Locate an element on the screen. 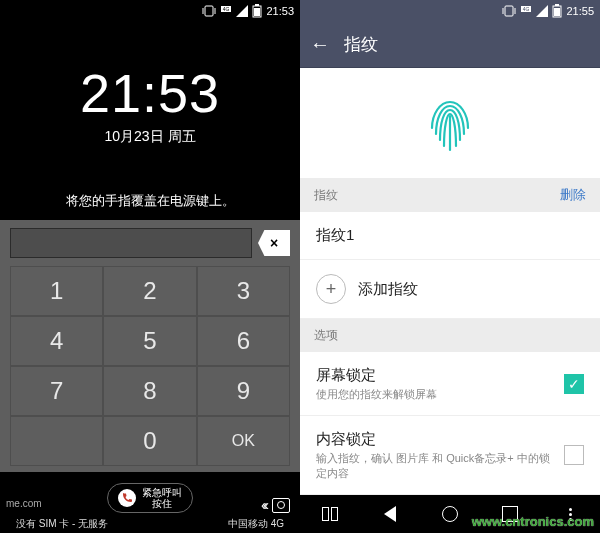  phone-icon is located at coordinates (127, 498).